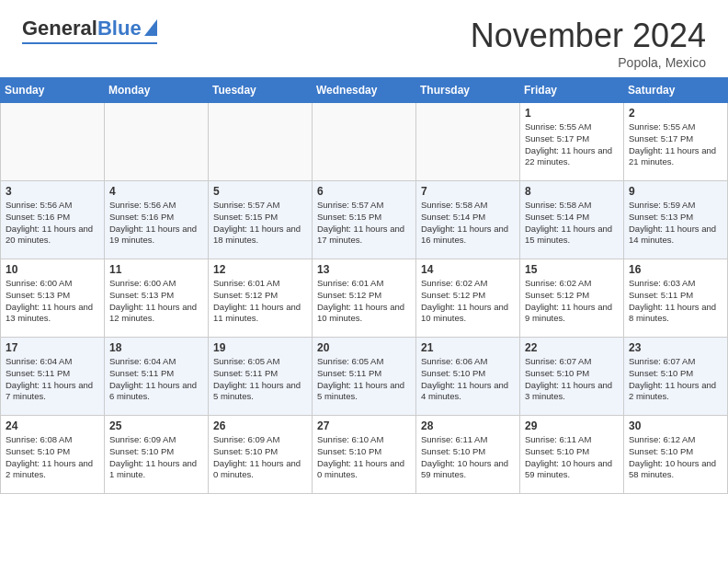  I want to click on calendar-day-cell: 23Sunrise: 6:07 AMSunset: 5:10 PMDayligh…, so click(677, 377).